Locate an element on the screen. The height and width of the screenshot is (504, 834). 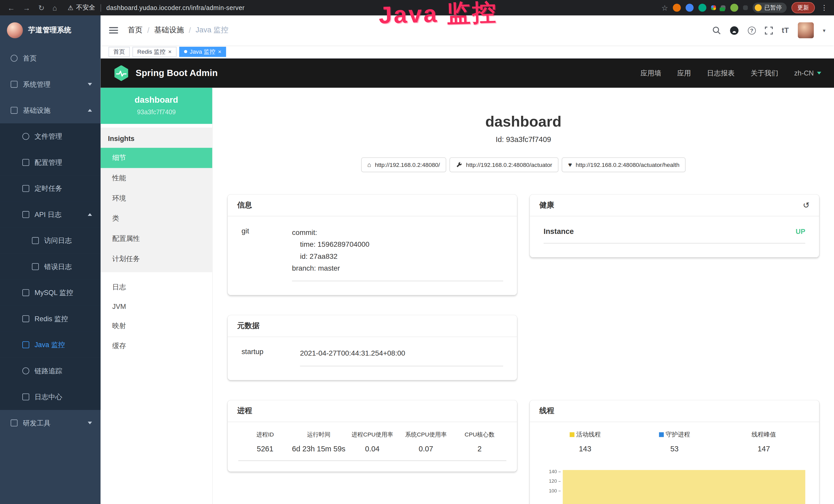
tab-home: 首页 is located at coordinates (119, 51).